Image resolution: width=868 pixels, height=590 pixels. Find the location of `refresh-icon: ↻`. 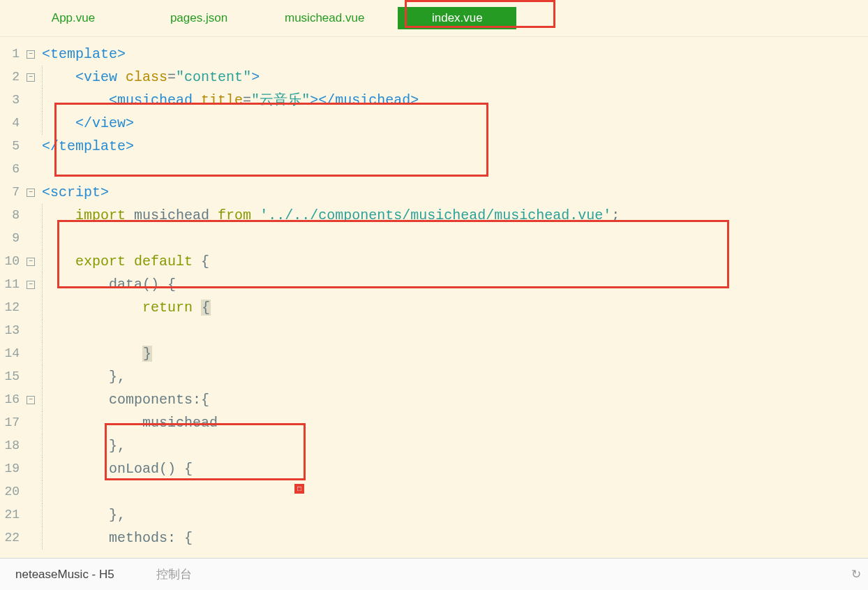

refresh-icon: ↻ is located at coordinates (860, 574).